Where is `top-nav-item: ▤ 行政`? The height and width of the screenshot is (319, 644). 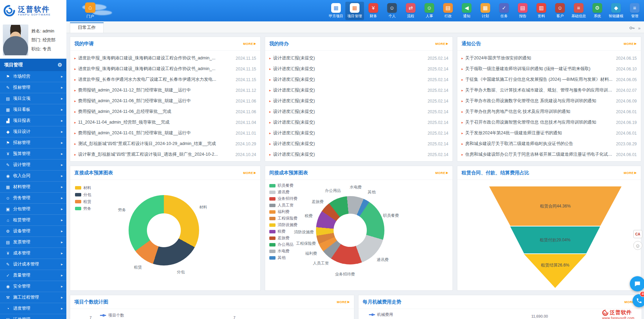 top-nav-item: ▤ 行政 is located at coordinates (448, 11).